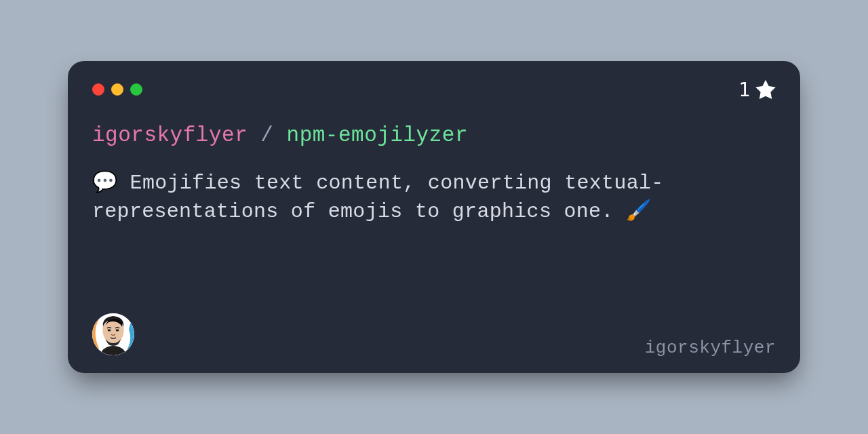  Describe the element at coordinates (411, 198) in the screenshot. I see `repo-description: 💬 Emojifies text content, converting tex…` at that location.